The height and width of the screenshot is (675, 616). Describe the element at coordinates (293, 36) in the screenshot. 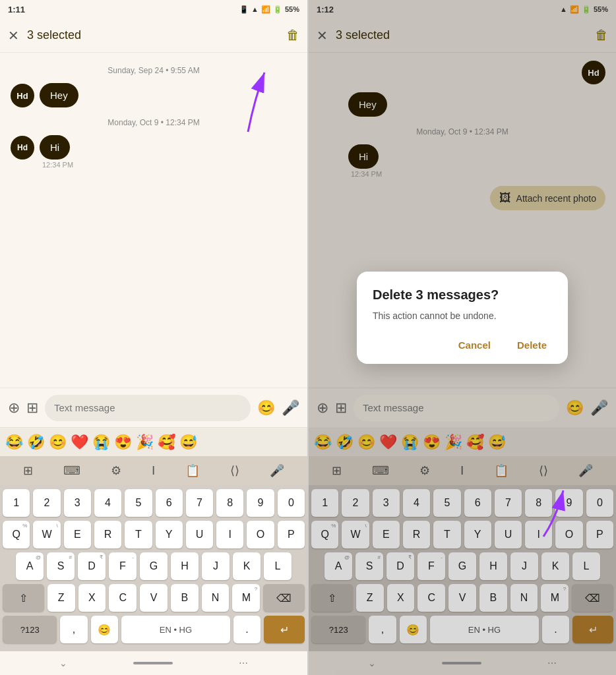

I see `left-delete-button: 🗑` at that location.